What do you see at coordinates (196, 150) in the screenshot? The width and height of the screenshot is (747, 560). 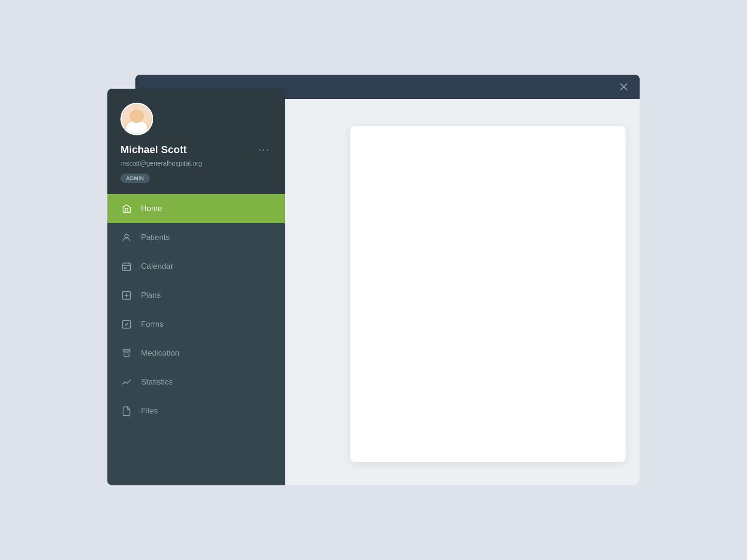 I see `user-name-row: Michael Scott ···` at bounding box center [196, 150].